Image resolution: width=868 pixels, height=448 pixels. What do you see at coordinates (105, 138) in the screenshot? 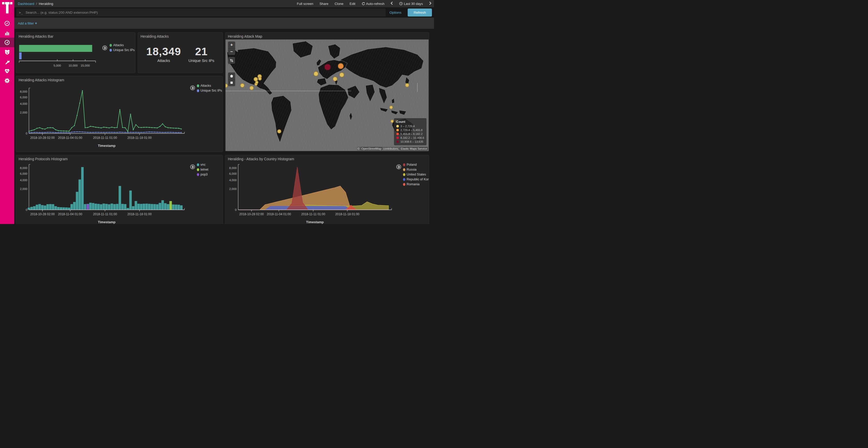
I see `svg-text: 2018-11-11 01:00` at bounding box center [105, 138].